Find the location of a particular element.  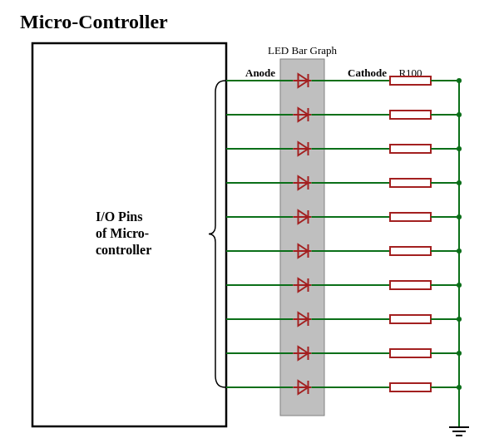

cathode-label: Cathode is located at coordinates (368, 73).